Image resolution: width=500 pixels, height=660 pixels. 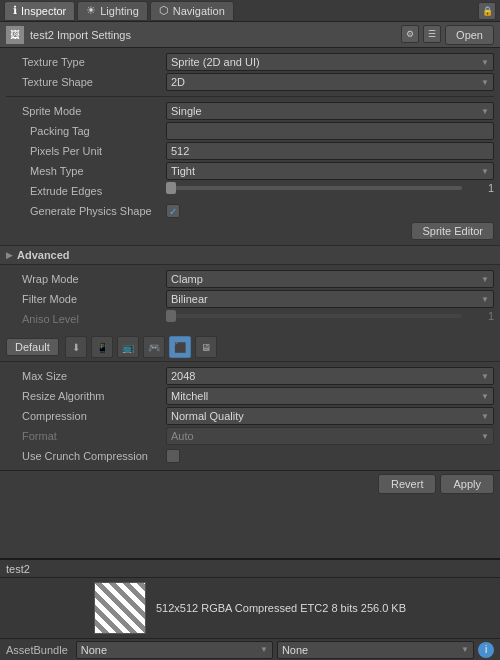 I want to click on max-size-value: 2048, so click(x=183, y=376).